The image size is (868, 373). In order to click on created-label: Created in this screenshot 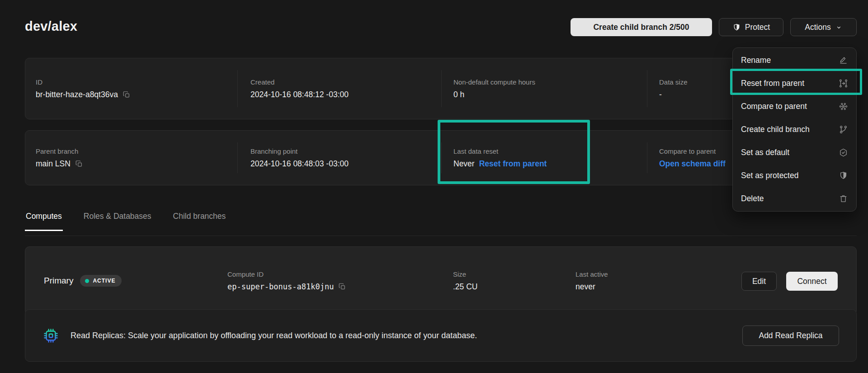, I will do `click(299, 82)`.